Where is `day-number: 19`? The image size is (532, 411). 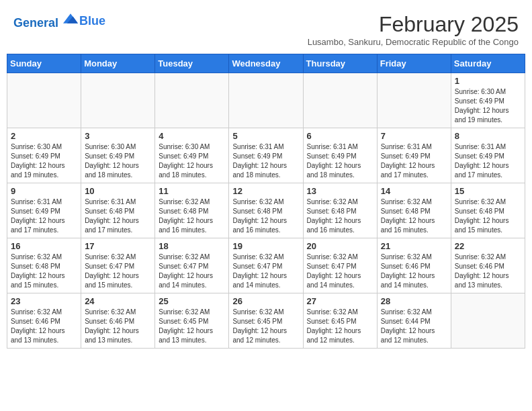
day-number: 19 is located at coordinates (266, 246).